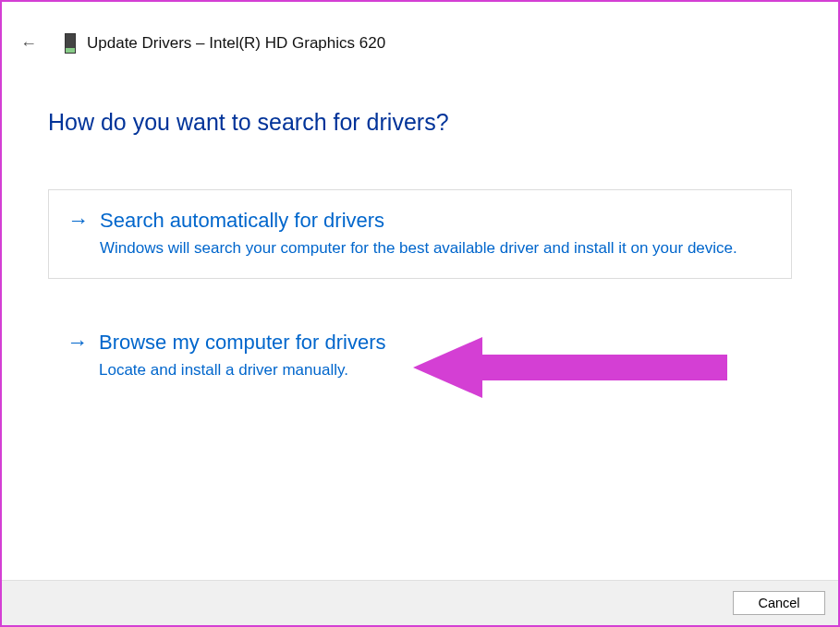 Image resolution: width=840 pixels, height=627 pixels. Describe the element at coordinates (436, 221) in the screenshot. I see `option-title: Search automatically for drivers` at that location.